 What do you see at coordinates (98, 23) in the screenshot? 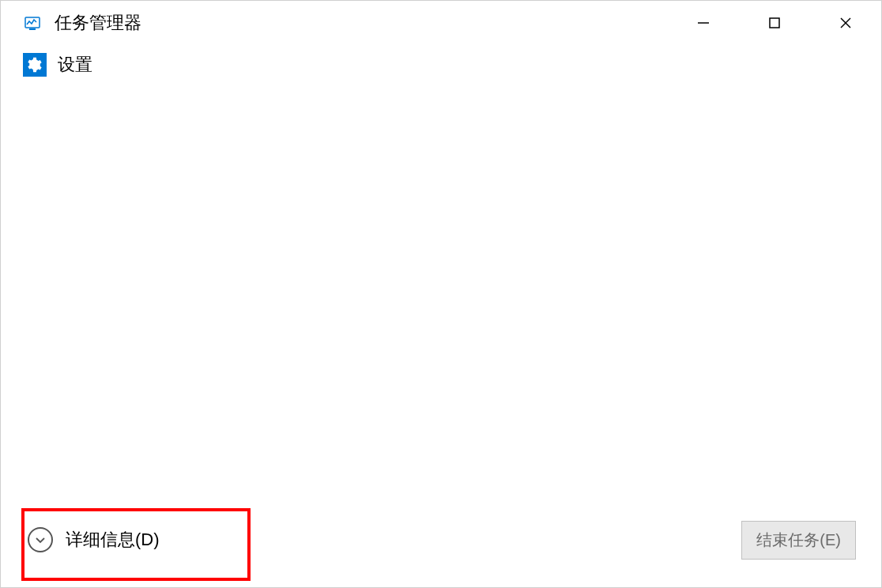
I see `window-title: 任务管理器` at bounding box center [98, 23].